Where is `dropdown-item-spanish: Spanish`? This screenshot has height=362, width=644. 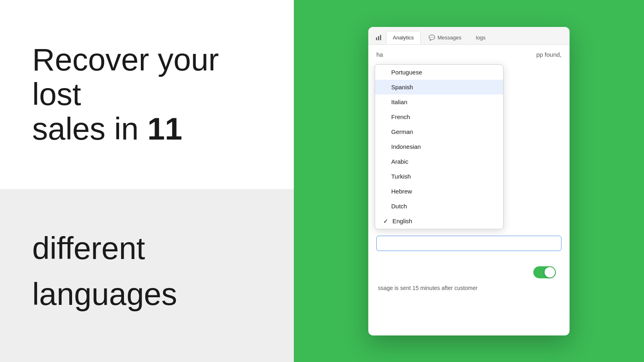 dropdown-item-spanish: Spanish is located at coordinates (439, 87).